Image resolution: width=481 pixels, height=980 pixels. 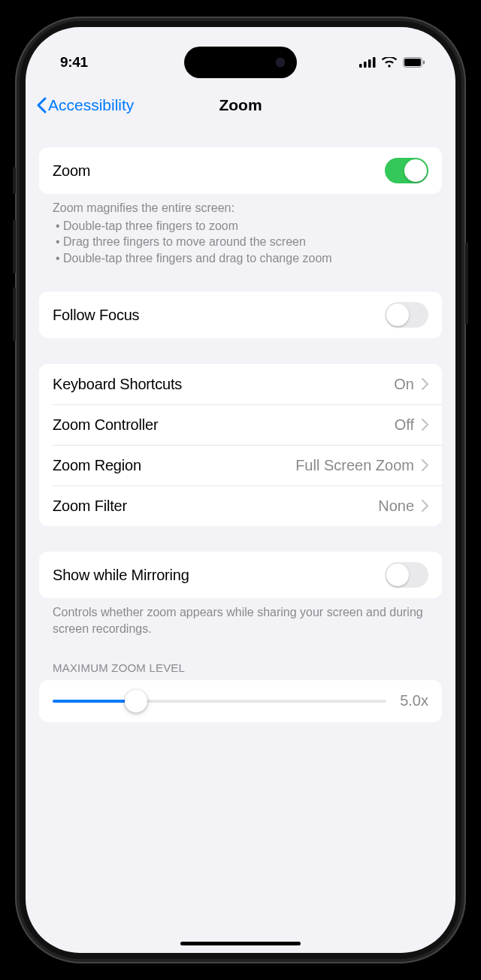 I want to click on battery-icon, so click(x=414, y=62).